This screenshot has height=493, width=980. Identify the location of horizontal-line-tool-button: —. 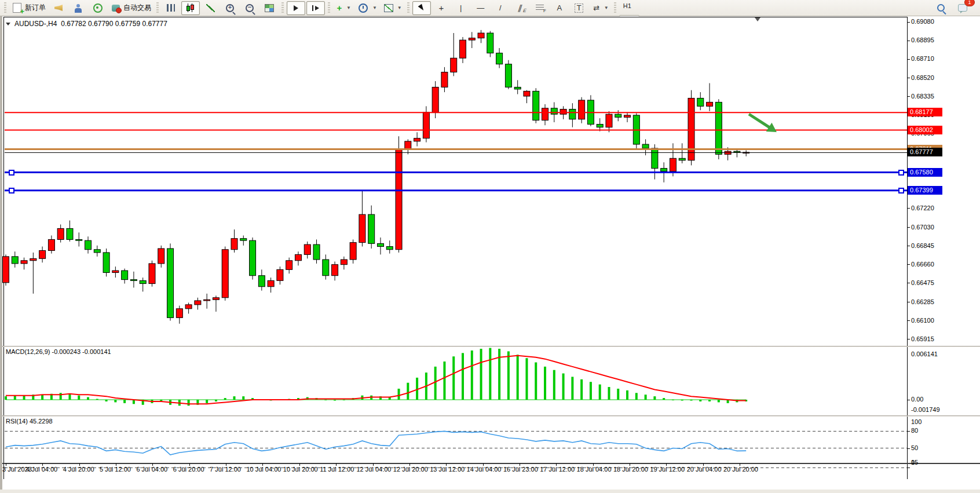
(481, 8).